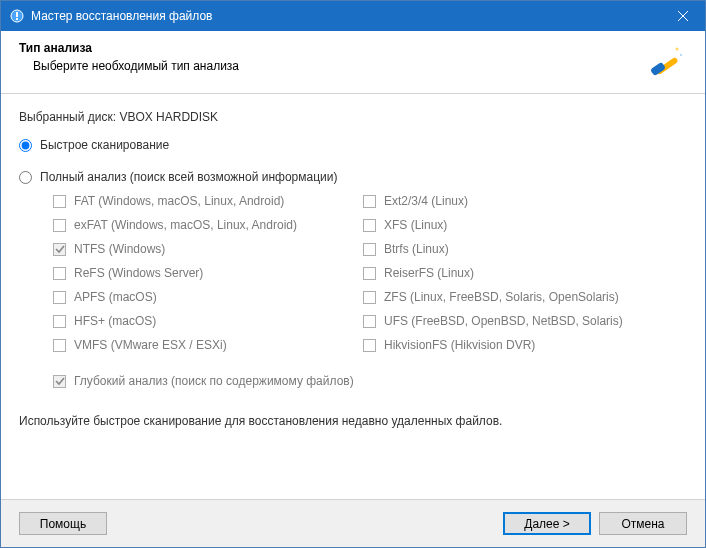 The width and height of the screenshot is (706, 548). What do you see at coordinates (518, 297) in the screenshot?
I see `filesystem-option: ZFS (Linux, FreeBSD, Solaris, OpenSolari…` at bounding box center [518, 297].